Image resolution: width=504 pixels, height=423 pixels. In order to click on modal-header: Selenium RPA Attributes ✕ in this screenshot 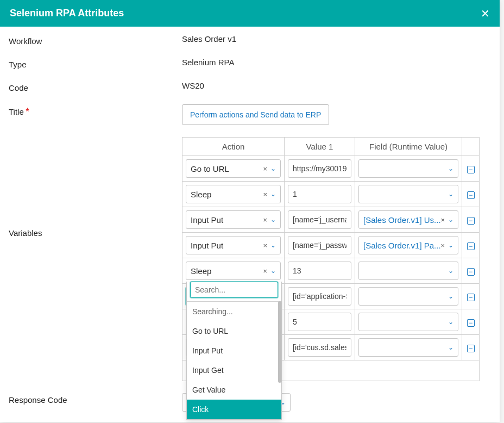, I will do `click(250, 13)`.